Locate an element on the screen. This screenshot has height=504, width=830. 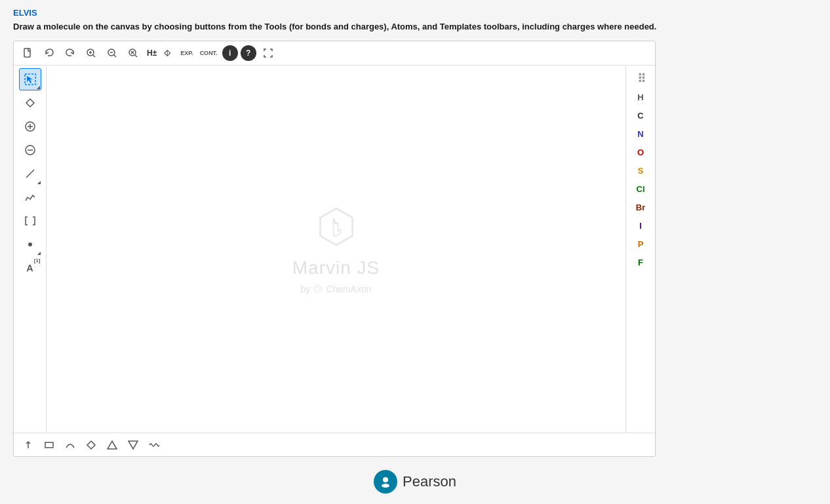
top-toolbar: H± EXP. CONT. i ? is located at coordinates (334, 54).